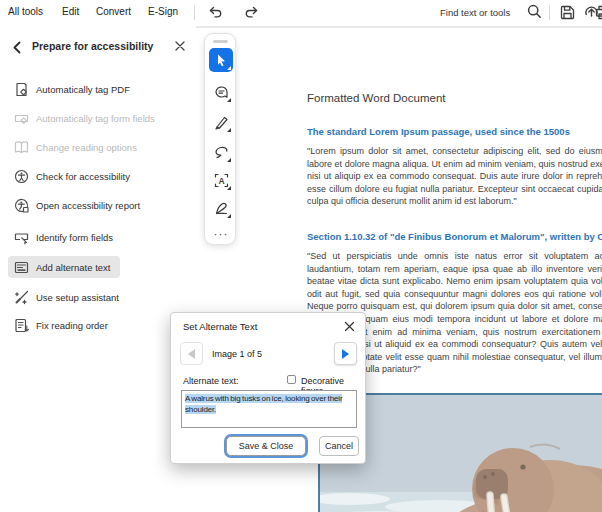 The height and width of the screenshot is (512, 602). I want to click on reading-options-icon, so click(22, 148).